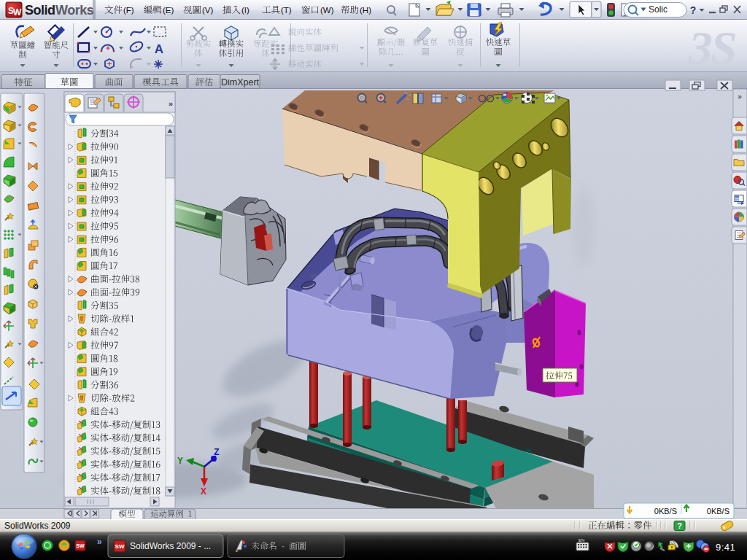 This screenshot has height=560, width=747. What do you see at coordinates (204, 491) in the screenshot?
I see `svg-text: X` at bounding box center [204, 491].